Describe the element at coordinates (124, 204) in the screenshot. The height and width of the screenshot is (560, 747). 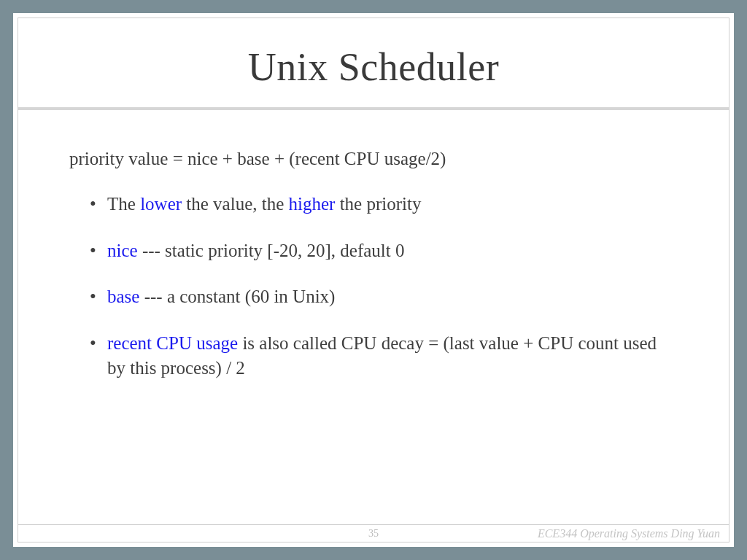
I see `body-text: The` at that location.